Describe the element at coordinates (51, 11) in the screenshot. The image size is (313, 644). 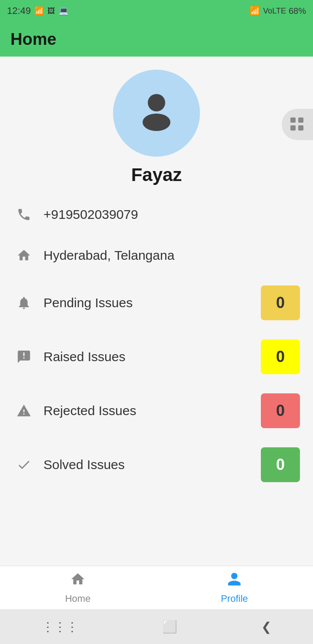
I see `image-icon: 🖼` at that location.